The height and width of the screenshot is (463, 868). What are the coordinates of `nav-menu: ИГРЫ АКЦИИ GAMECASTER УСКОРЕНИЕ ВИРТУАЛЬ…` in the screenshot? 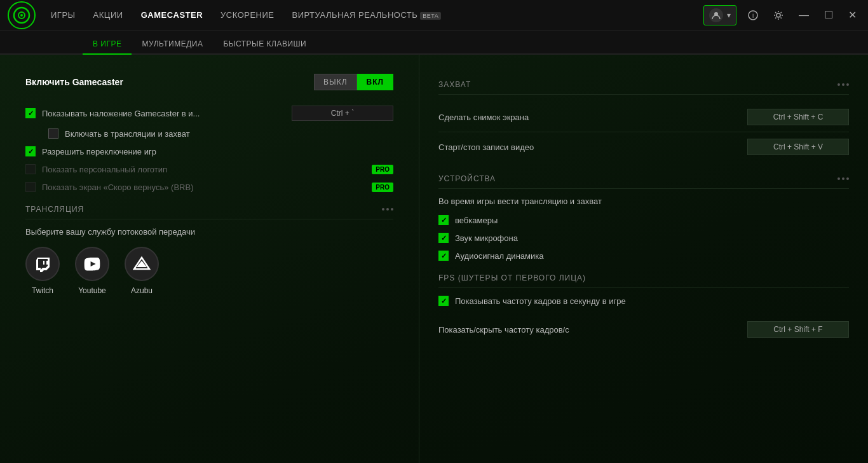 It's located at (246, 15).